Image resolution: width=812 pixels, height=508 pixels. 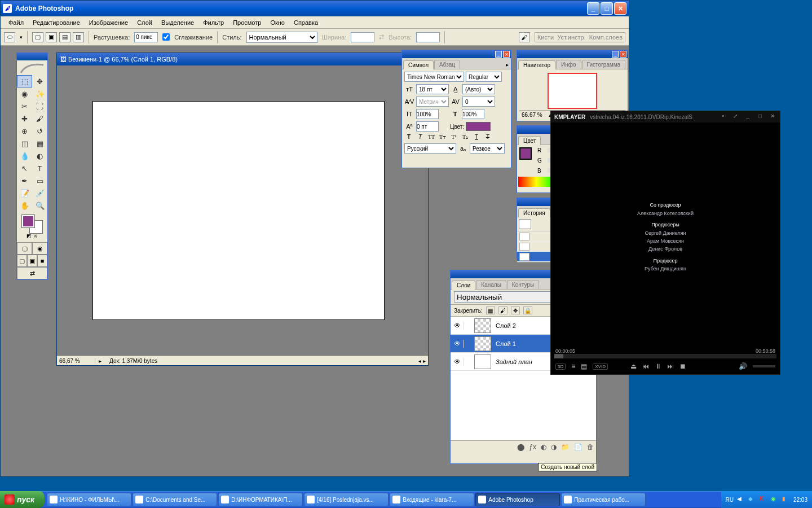 What do you see at coordinates (479, 102) in the screenshot?
I see `tracking-select: 0` at bounding box center [479, 102].